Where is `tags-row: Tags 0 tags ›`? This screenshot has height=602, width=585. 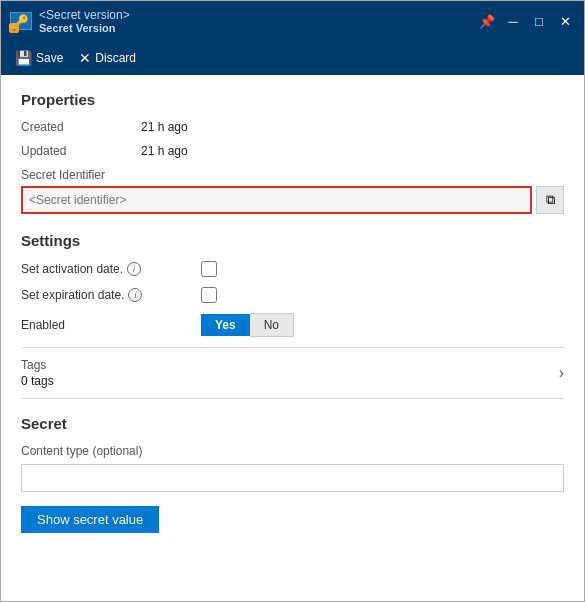
tags-row: Tags 0 tags › is located at coordinates (292, 373).